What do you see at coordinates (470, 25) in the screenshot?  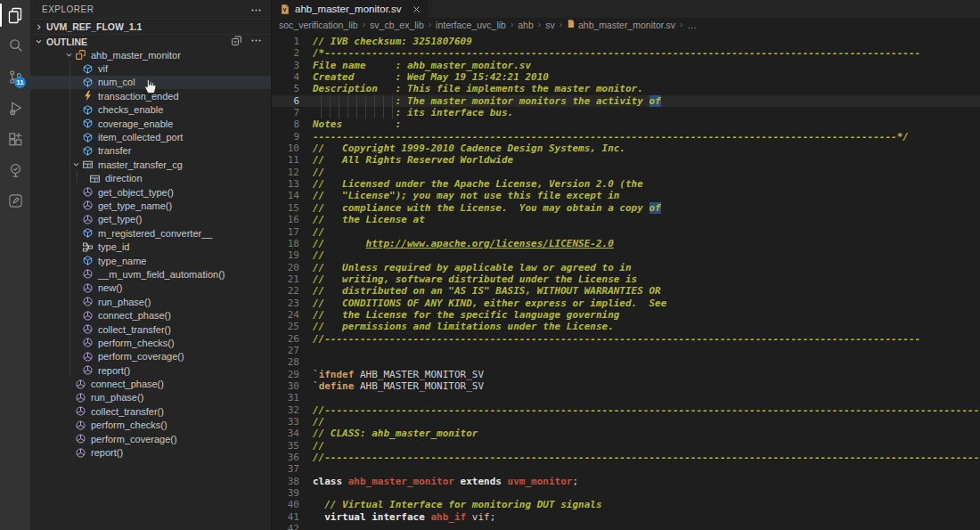 I see `breadcrumb-item: interface_uvc_lib` at bounding box center [470, 25].